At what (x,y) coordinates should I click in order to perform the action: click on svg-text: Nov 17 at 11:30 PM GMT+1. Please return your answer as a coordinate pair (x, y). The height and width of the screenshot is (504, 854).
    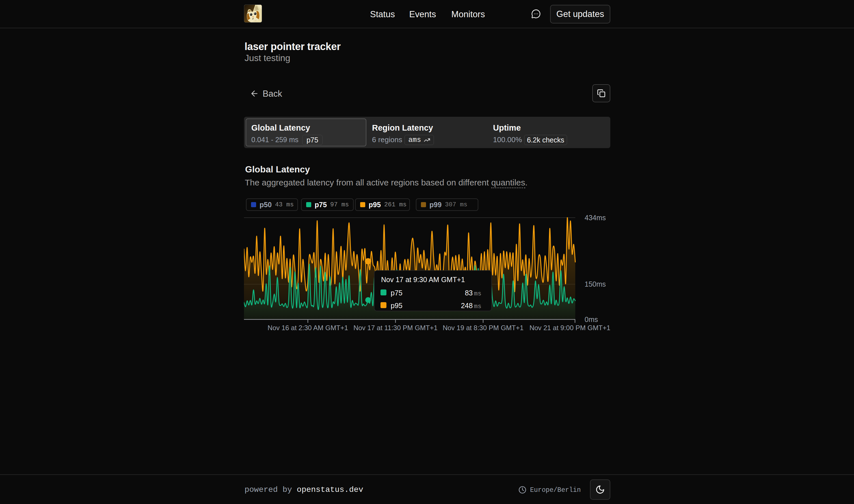
    Looking at the image, I should click on (396, 328).